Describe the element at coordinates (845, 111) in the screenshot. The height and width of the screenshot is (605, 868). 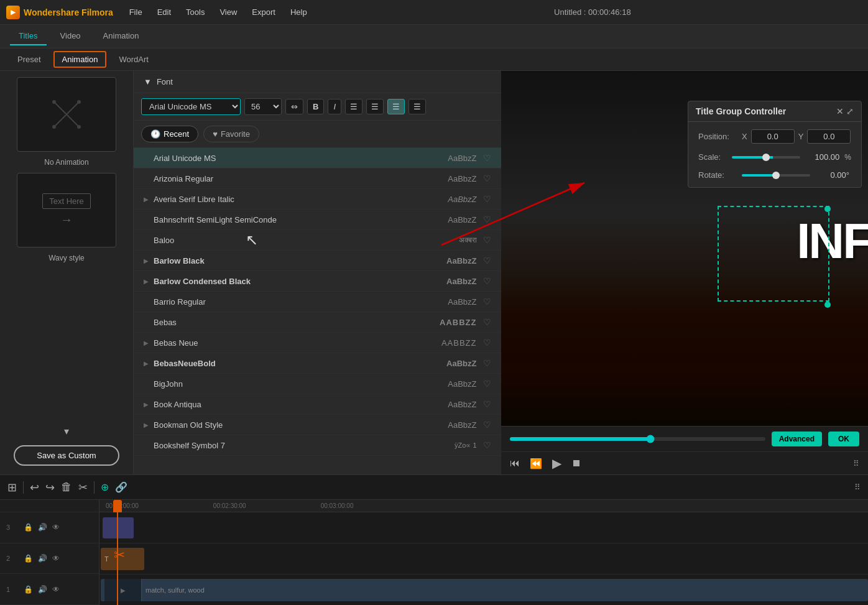
I see `tgc-close-button: ✕ ⤢` at that location.